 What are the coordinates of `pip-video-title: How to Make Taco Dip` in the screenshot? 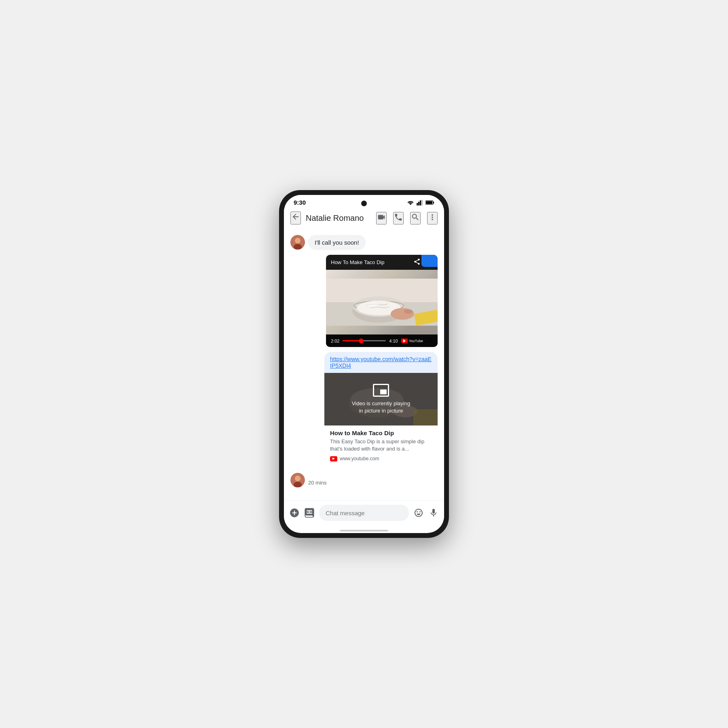 It's located at (381, 433).